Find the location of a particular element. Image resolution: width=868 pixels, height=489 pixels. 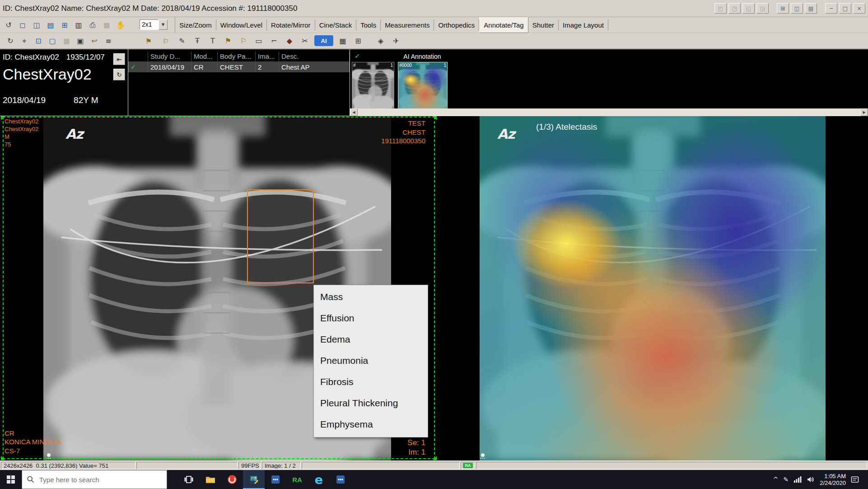

redo-button: ↻ is located at coordinates (10, 41).